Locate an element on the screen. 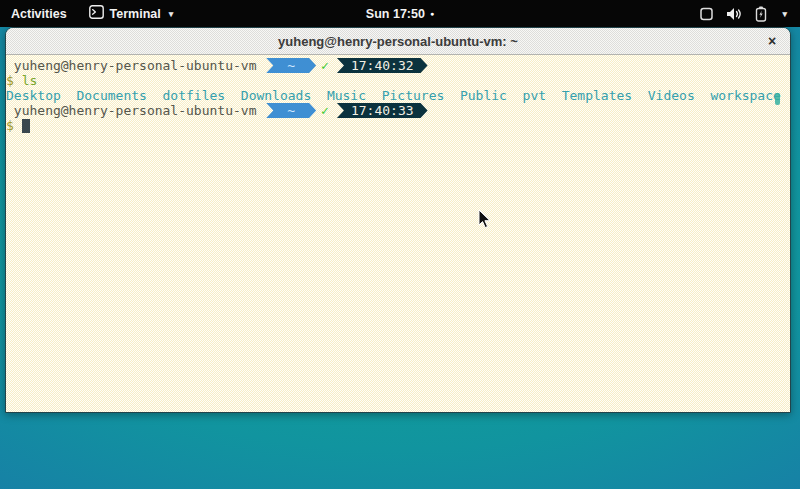 Image resolution: width=800 pixels, height=489 pixels. window-titlebar: yuheng@henry-personal-ubuntu-vm: ~ × is located at coordinates (398, 42).